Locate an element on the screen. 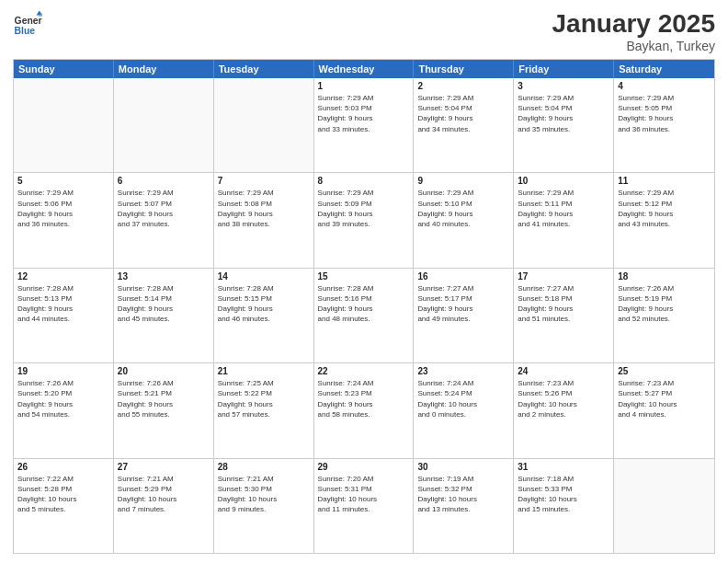 The width and height of the screenshot is (728, 563). day-number: 18 is located at coordinates (664, 276).